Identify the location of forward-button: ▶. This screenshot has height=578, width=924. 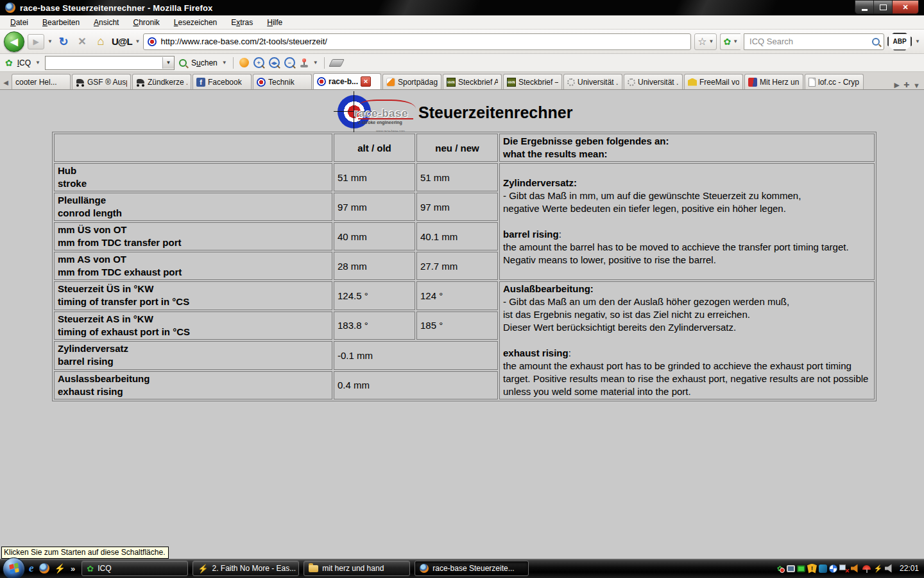
(36, 42).